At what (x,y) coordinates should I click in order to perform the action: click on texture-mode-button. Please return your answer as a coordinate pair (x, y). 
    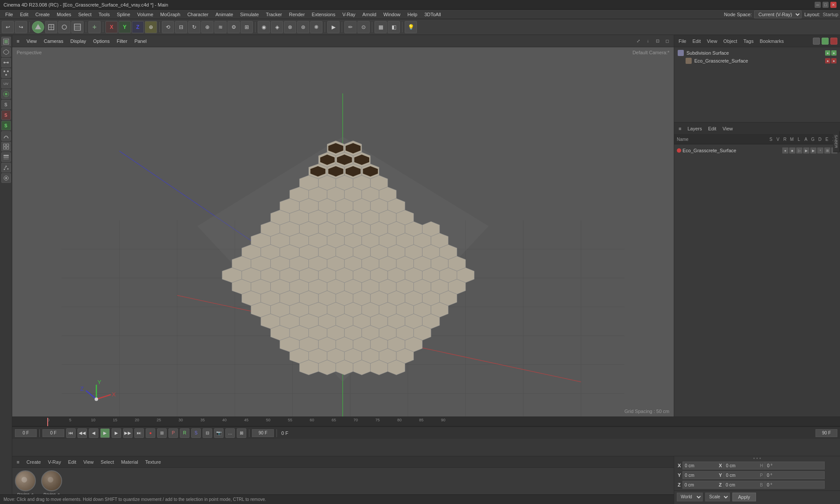
    Looking at the image, I should click on (77, 27).